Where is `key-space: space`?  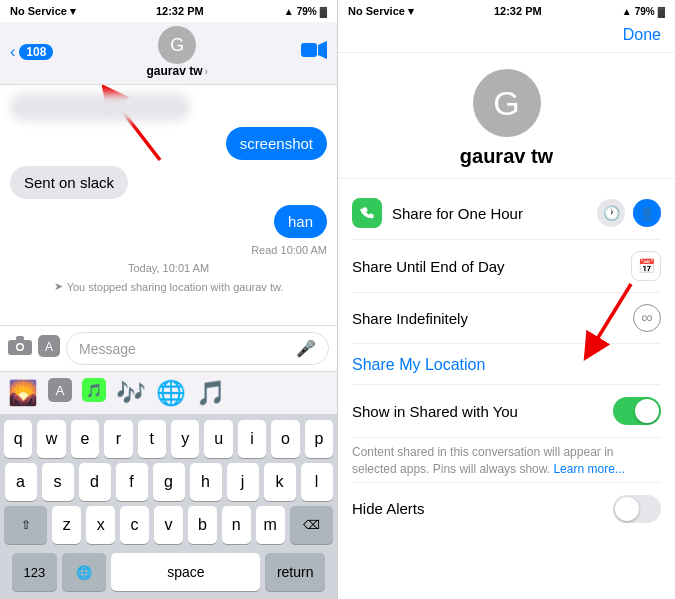 key-space: space is located at coordinates (186, 572).